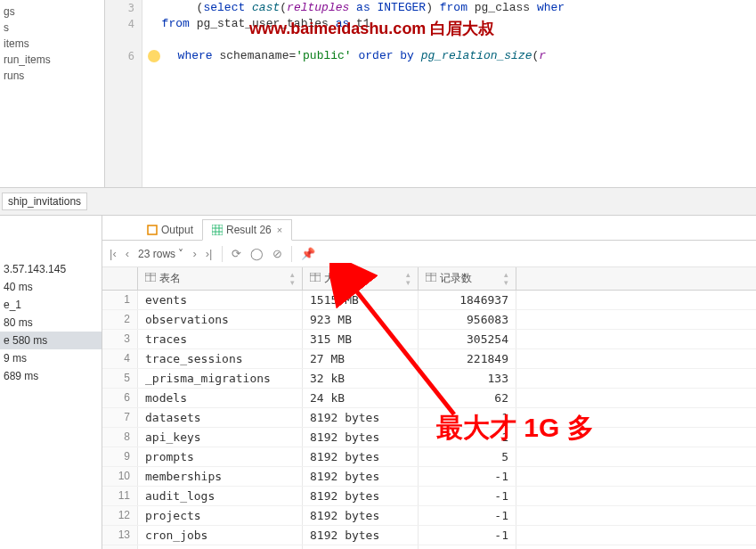  Describe the element at coordinates (51, 287) in the screenshot. I see `conn-item: 40 ms` at that location.